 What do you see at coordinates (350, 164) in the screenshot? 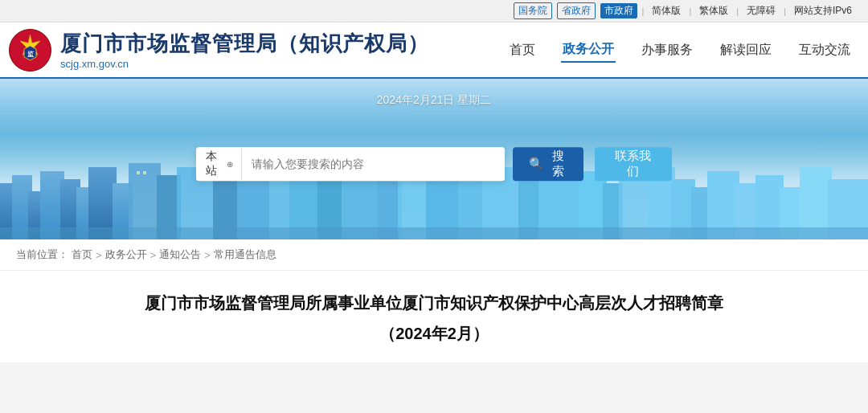
I see `search-box: 本站 ⊕` at bounding box center [350, 164].